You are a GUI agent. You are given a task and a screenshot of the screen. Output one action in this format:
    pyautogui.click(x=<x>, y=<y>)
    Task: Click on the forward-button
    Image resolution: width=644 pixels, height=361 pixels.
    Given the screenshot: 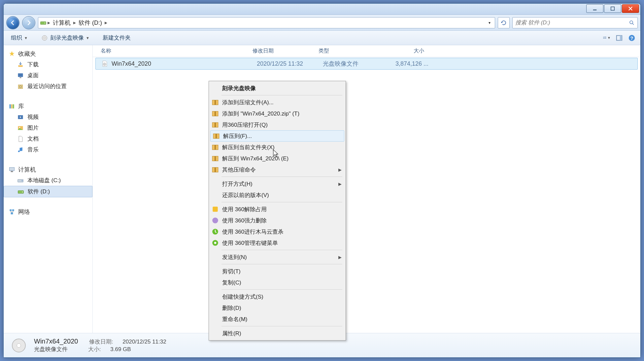 What is the action you would take?
    pyautogui.click(x=29, y=23)
    